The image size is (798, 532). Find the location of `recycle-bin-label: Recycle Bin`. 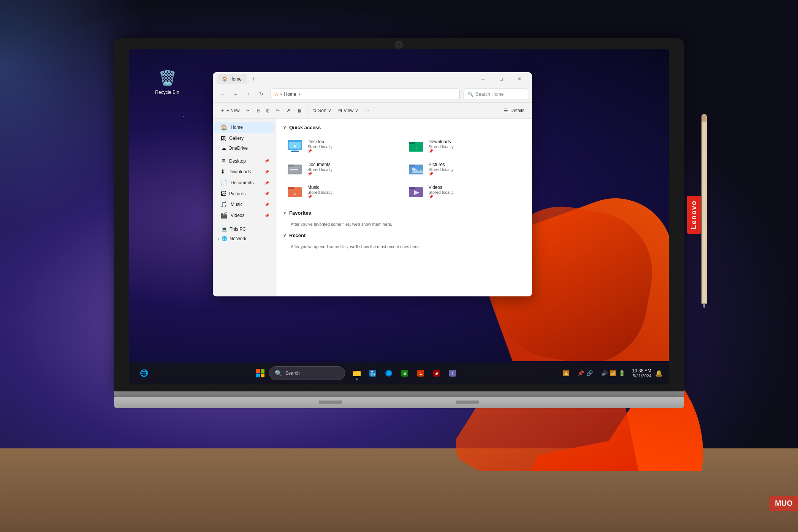

recycle-bin-label: Recycle Bin is located at coordinates (167, 92).